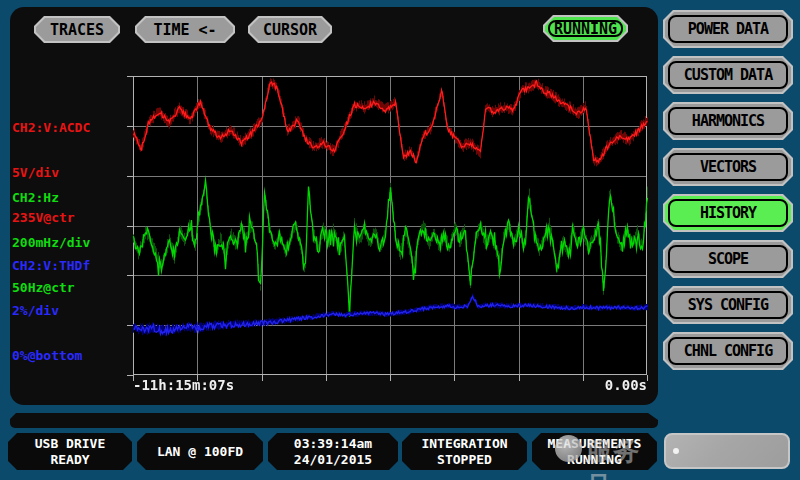 The image size is (800, 480). What do you see at coordinates (586, 28) in the screenshot?
I see `running-status-badge: RUNNING` at bounding box center [586, 28].